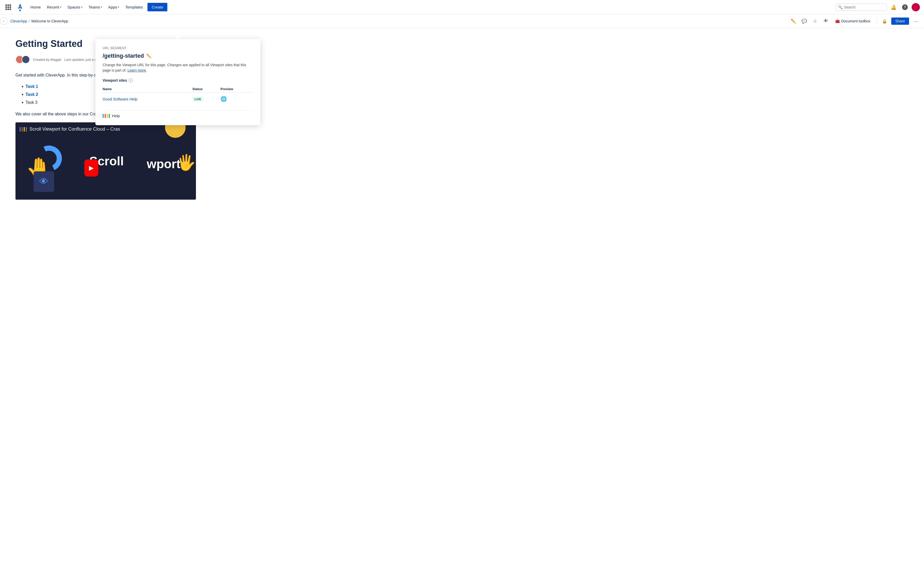  I want to click on nav-templates: Templates, so click(134, 7).